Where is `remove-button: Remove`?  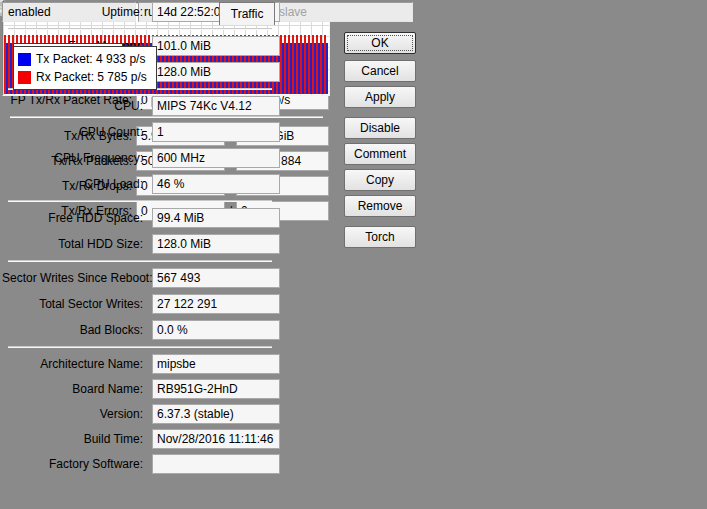 remove-button: Remove is located at coordinates (380, 206).